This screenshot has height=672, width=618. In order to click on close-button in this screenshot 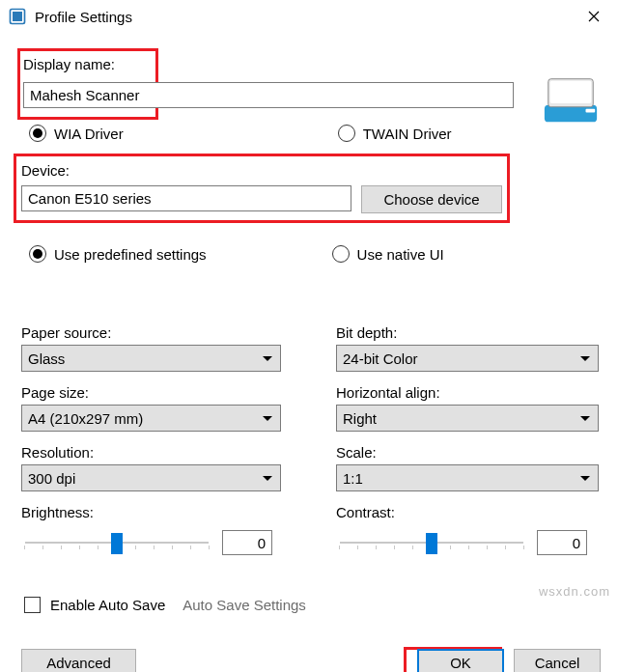, I will do `click(594, 16)`.